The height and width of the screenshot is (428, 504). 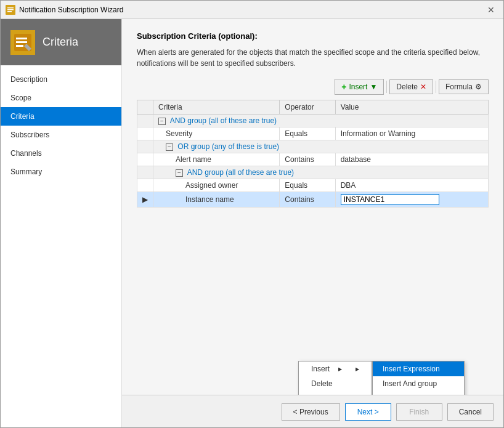 What do you see at coordinates (471, 412) in the screenshot?
I see `cancel-button: Cancel` at bounding box center [471, 412].